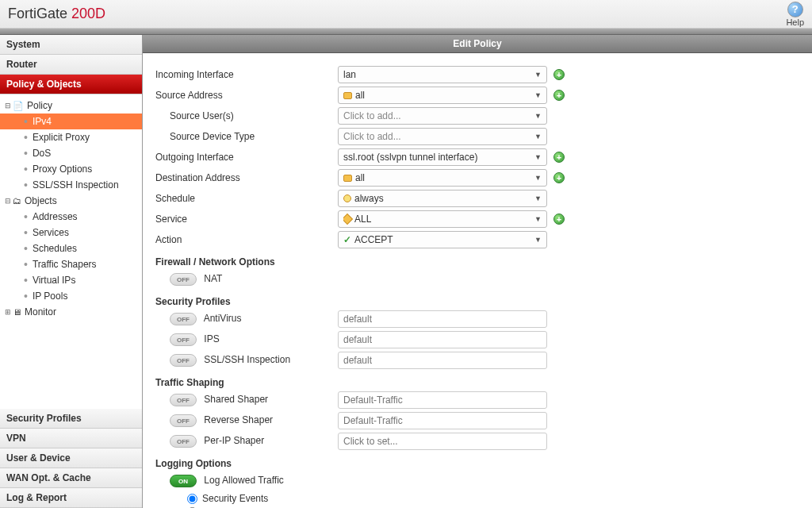  Describe the element at coordinates (183, 441) in the screenshot. I see `perip-shaper-toggle: OFF` at that location.